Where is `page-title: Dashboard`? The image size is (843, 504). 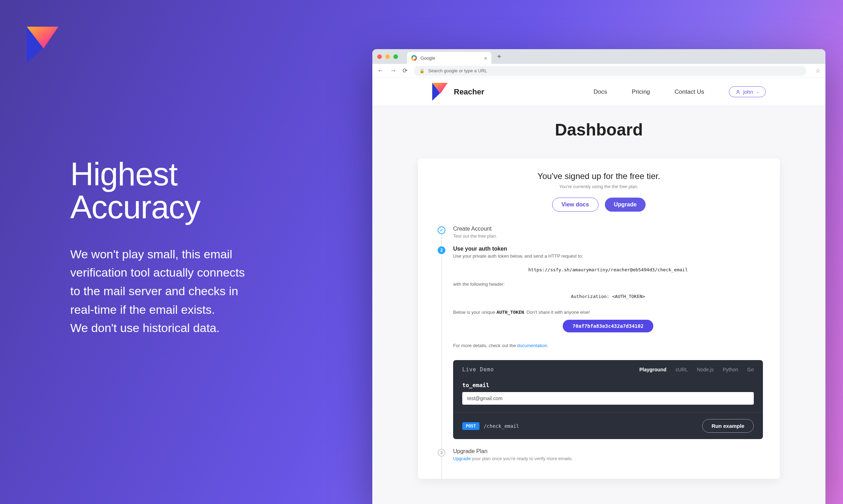 page-title: Dashboard is located at coordinates (599, 130).